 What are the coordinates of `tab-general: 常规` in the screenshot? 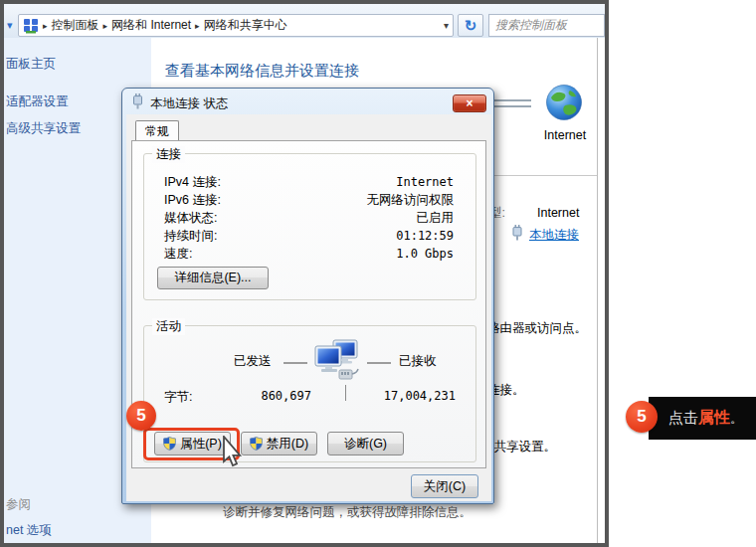 It's located at (157, 131).